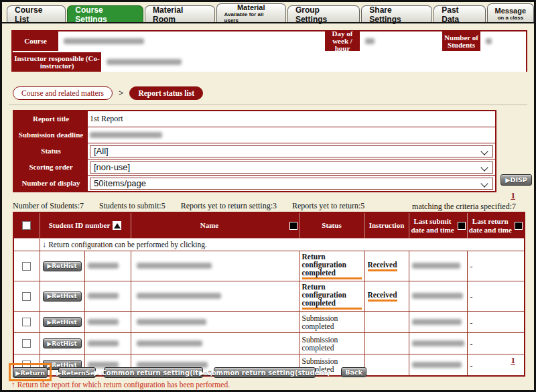 The width and height of the screenshot is (536, 392). What do you see at coordinates (282, 245) in the screenshot?
I see `return-config-note: ↓ Return configuration can be performed …` at bounding box center [282, 245].